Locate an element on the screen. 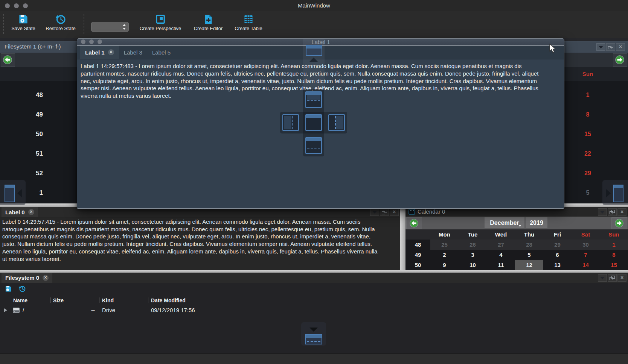 This screenshot has height=364, width=628. calendar-day: 10 is located at coordinates (473, 265).